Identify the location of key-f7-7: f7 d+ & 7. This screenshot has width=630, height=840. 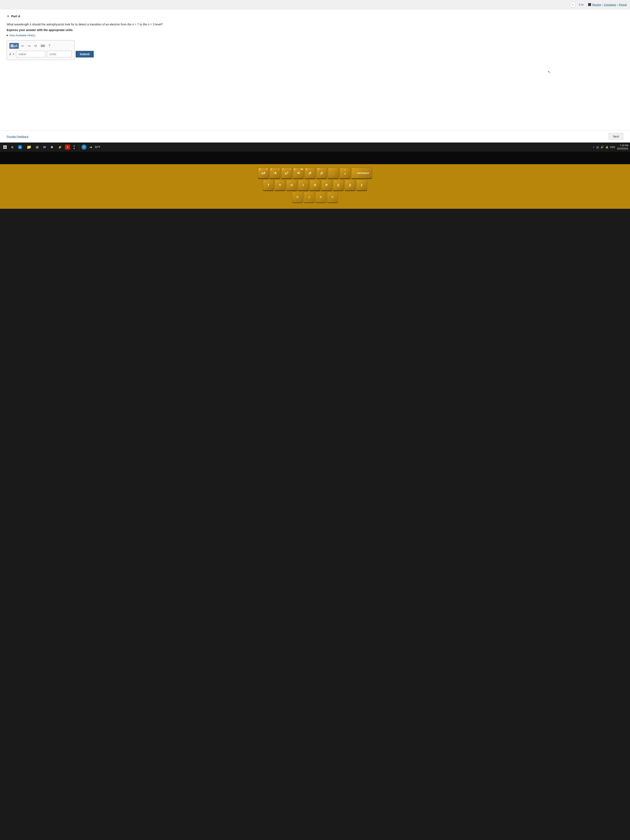
(287, 173).